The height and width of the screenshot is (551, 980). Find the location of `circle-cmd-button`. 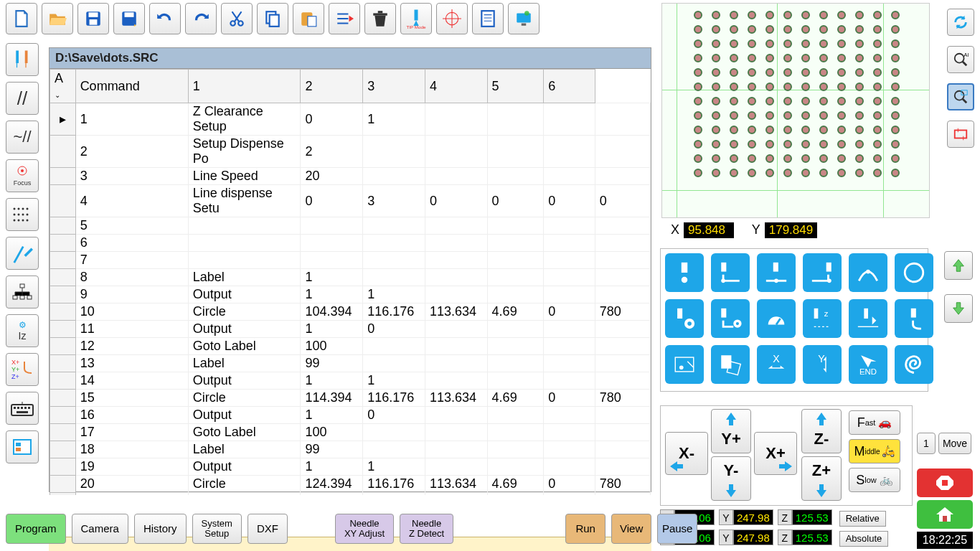

circle-cmd-button is located at coordinates (914, 273).